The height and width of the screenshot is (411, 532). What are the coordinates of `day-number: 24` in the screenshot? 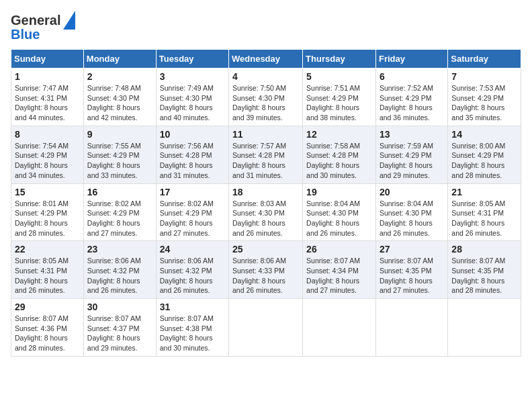 It's located at (192, 249).